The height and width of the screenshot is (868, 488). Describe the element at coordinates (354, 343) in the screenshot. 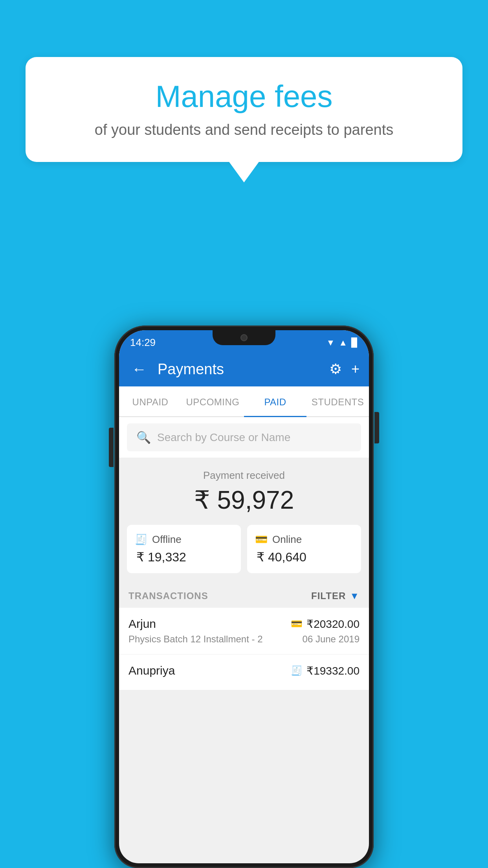

I see `battery-icon: ▉` at that location.